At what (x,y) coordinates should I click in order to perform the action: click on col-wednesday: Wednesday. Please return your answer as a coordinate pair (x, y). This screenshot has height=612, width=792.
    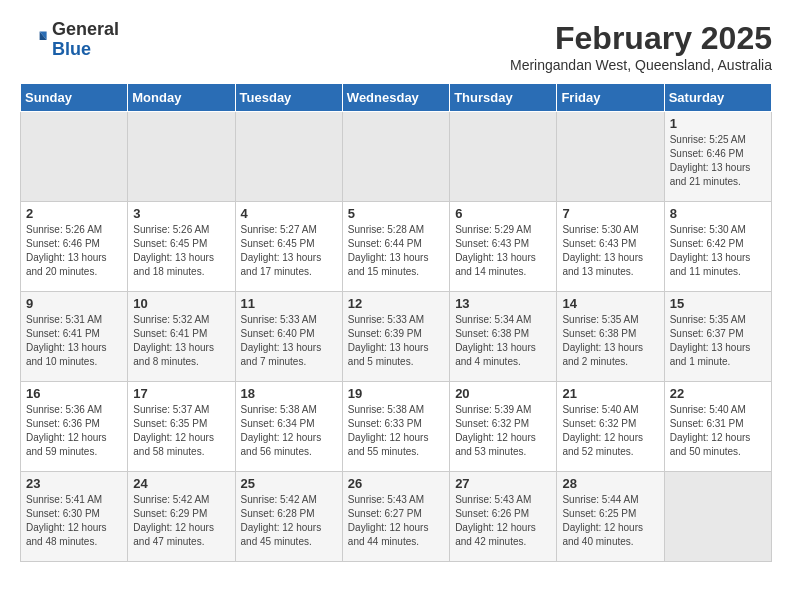
    Looking at the image, I should click on (396, 98).